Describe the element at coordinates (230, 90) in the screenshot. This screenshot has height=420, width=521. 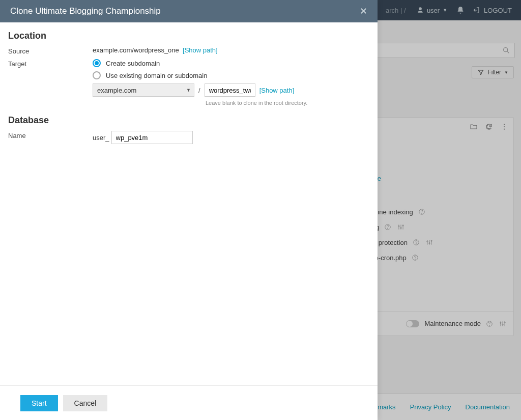
I see `path-input` at that location.